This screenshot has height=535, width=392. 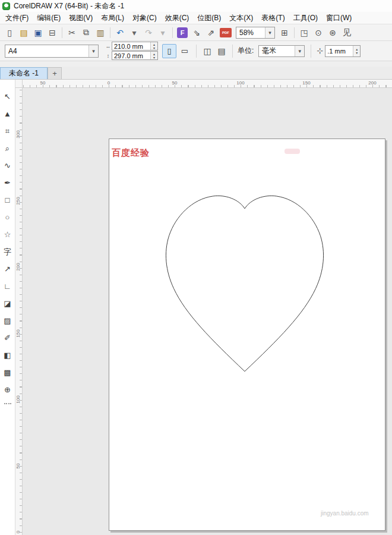 What do you see at coordinates (255, 33) in the screenshot?
I see `zoom-level-select: 58% ▾` at bounding box center [255, 33].